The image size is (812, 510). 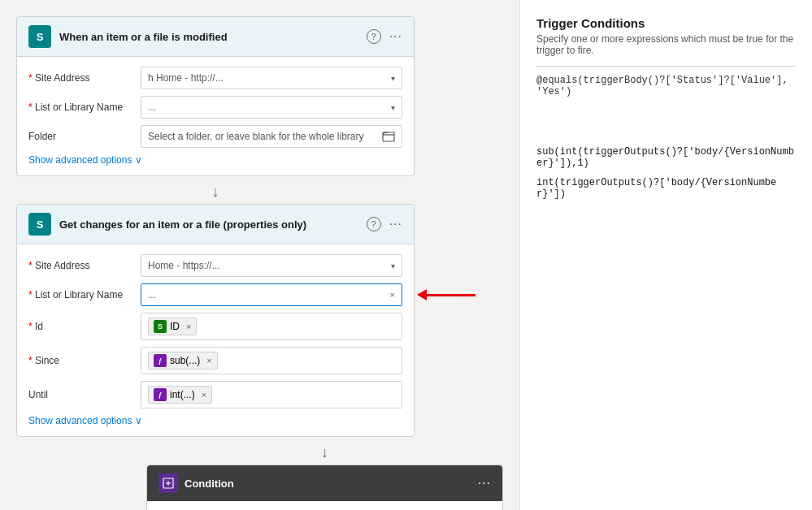 I want to click on arrow-down-1: ↓, so click(x=216, y=192).